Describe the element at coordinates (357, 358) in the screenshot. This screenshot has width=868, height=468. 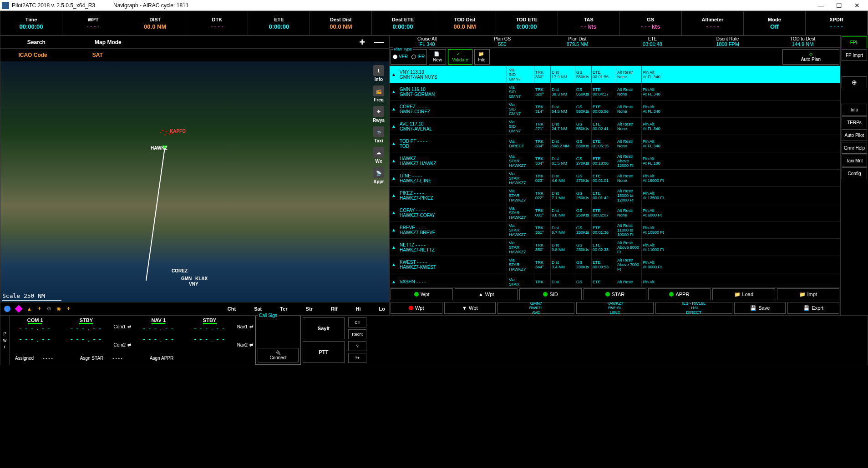
I see `help-plus-button: ?+` at that location.